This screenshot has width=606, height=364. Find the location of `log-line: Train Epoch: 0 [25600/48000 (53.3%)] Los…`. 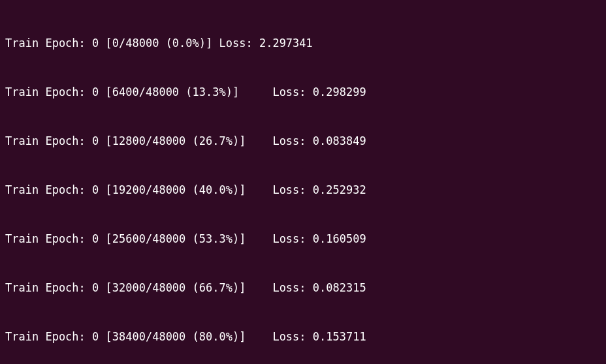

log-line: Train Epoch: 0 [25600/48000 (53.3%)] Los… is located at coordinates (303, 239).